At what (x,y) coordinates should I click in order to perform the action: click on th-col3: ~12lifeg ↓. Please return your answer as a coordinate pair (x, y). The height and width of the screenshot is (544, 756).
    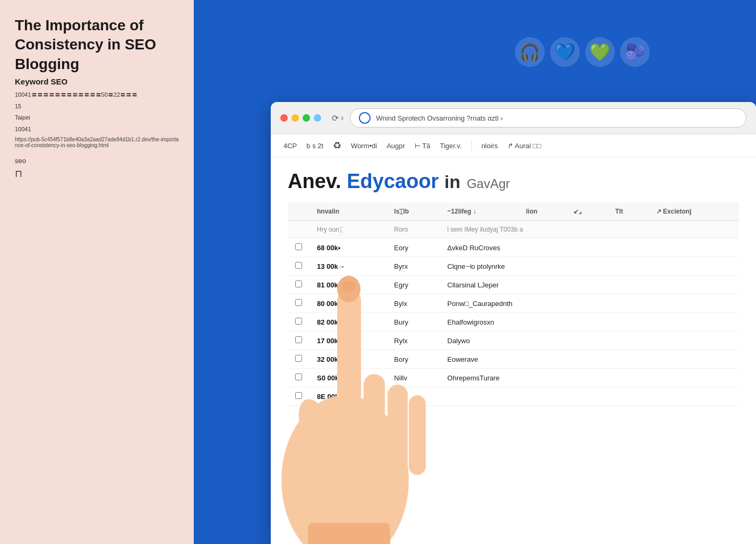
    Looking at the image, I should click on (479, 211).